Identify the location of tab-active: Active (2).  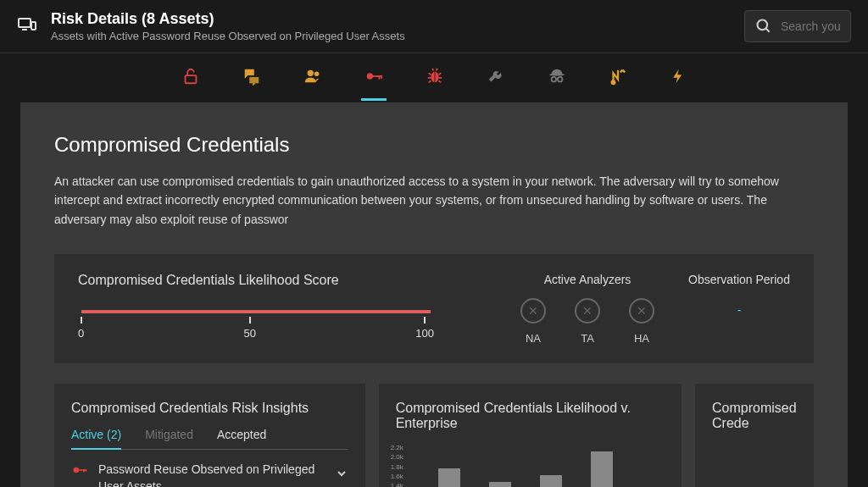
(97, 439).